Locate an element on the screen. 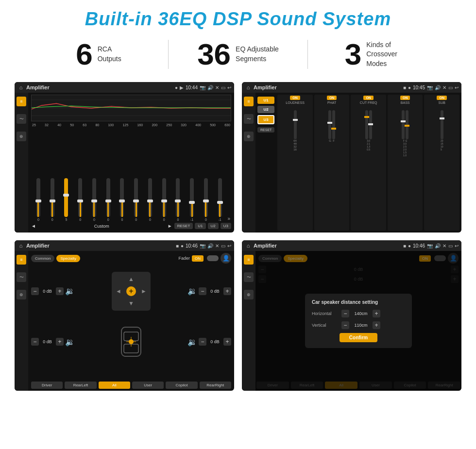 This screenshot has height=449, width=476. slider-col-5: 0 is located at coordinates (94, 200).